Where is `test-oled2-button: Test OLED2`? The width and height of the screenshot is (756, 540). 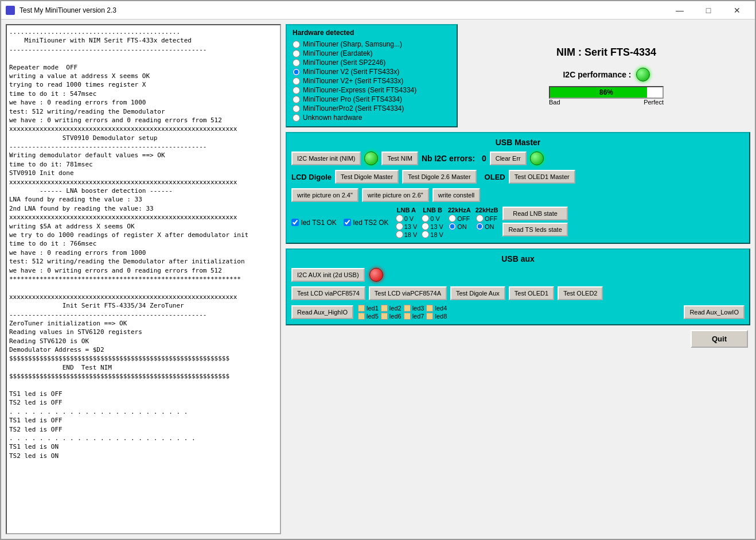
test-oled2-button: Test OLED2 is located at coordinates (580, 293).